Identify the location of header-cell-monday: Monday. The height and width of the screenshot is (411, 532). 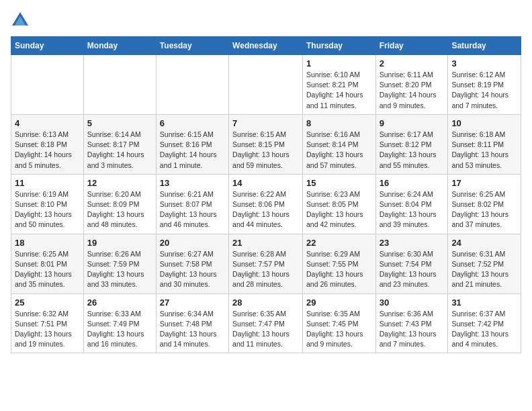
(120, 46).